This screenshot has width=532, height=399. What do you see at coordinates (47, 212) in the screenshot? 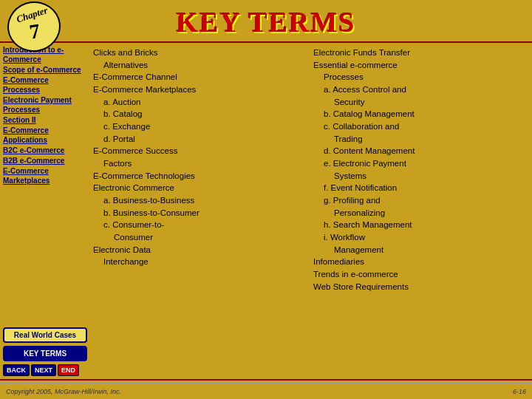
I see `sidebar: Introduction to e-Commerce Scope of e-Co…` at bounding box center [47, 212].